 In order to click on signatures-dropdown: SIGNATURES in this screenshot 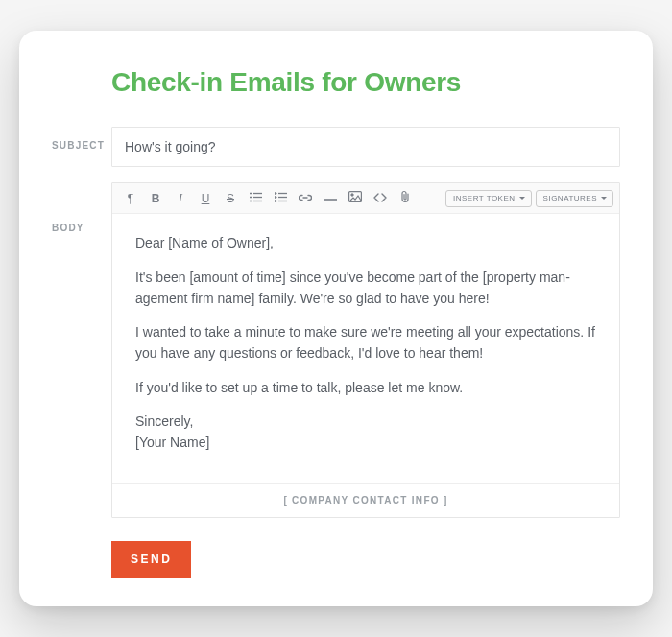, I will do `click(574, 199)`.